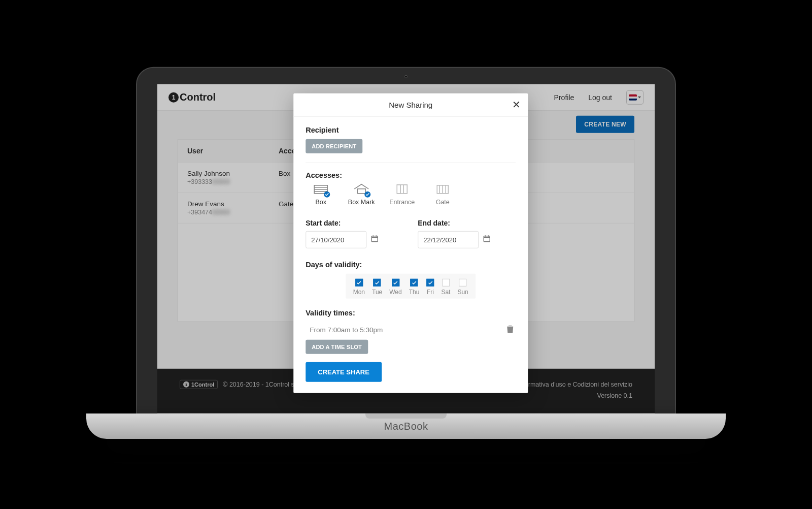 This screenshot has height=509, width=812. I want to click on laptop-hinge-notch, so click(406, 416).